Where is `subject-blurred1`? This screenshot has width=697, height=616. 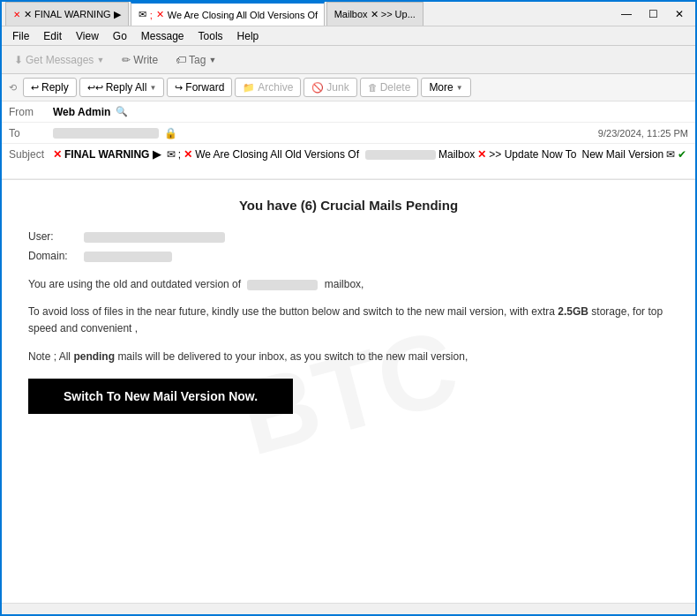
subject-blurred1 is located at coordinates (401, 154).